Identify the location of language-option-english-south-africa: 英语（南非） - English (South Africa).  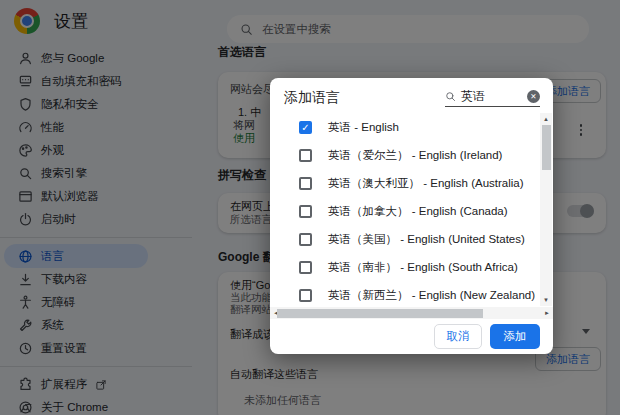
(405, 267).